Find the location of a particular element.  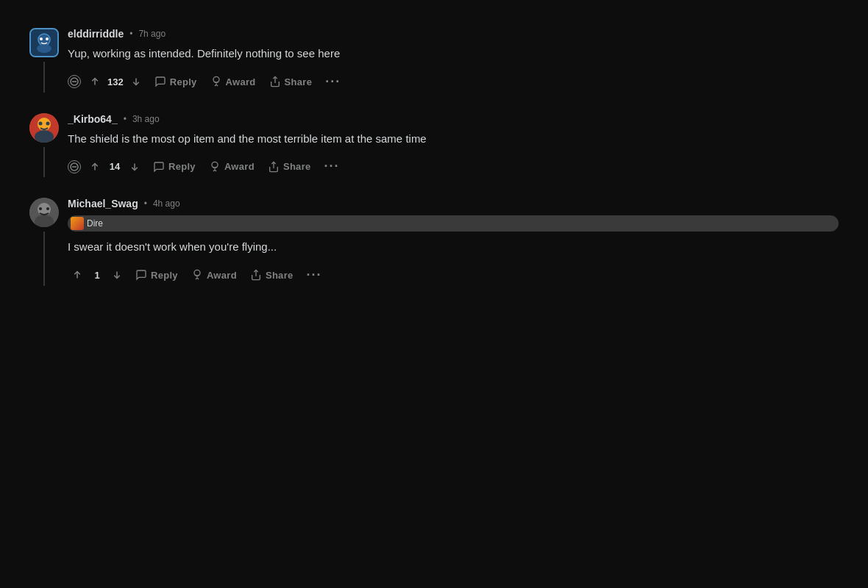

timestamp: 4h ago is located at coordinates (166, 204).